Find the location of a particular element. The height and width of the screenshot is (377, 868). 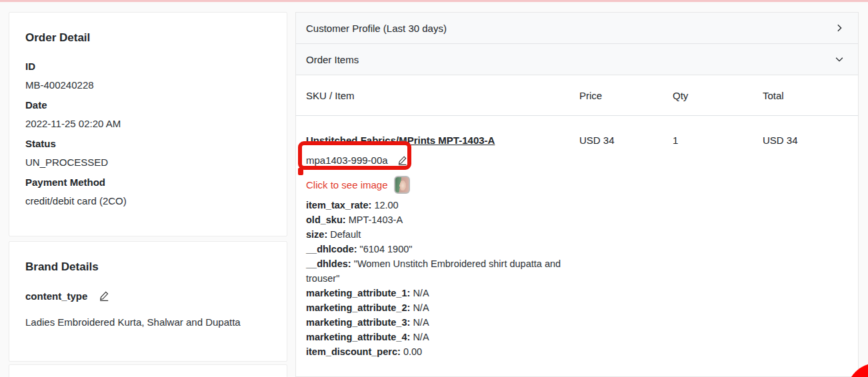

attribute-value: 12.00 is located at coordinates (386, 205).